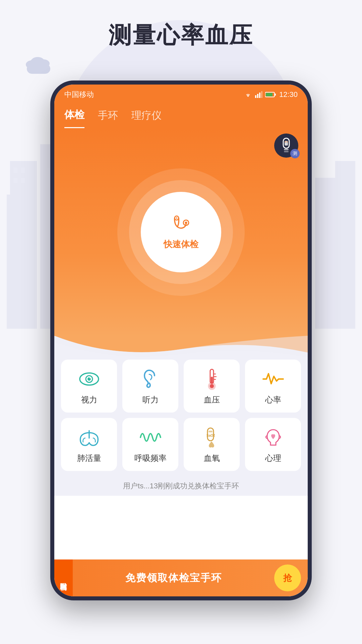 Image resolution: width=362 pixels, height=644 pixels. I want to click on tab-physical-exam: 体检, so click(74, 118).